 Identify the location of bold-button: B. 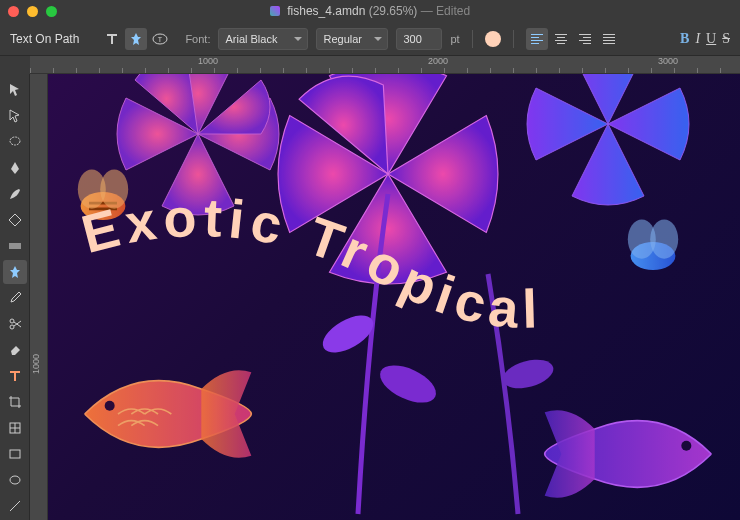
(684, 39).